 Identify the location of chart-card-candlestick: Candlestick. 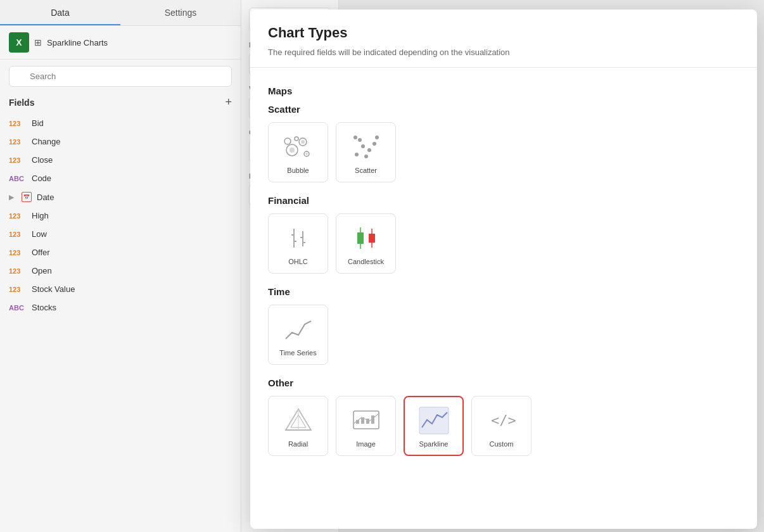
(366, 243).